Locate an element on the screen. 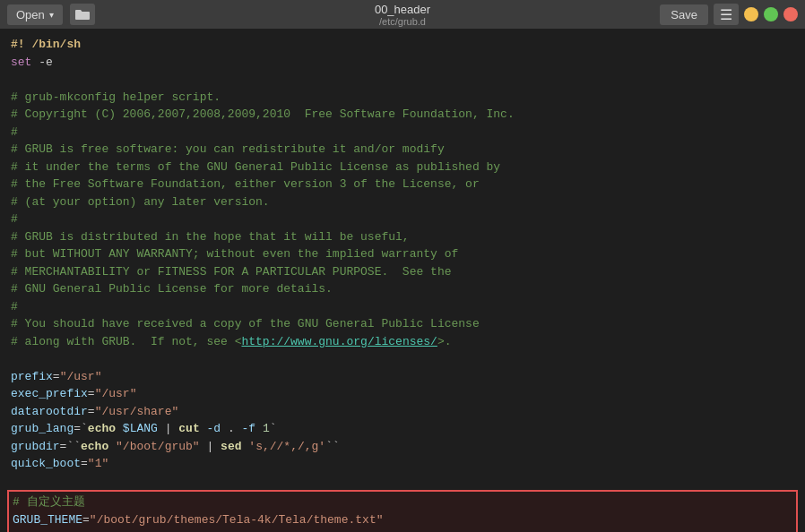  menu-button: ☰ is located at coordinates (726, 14).